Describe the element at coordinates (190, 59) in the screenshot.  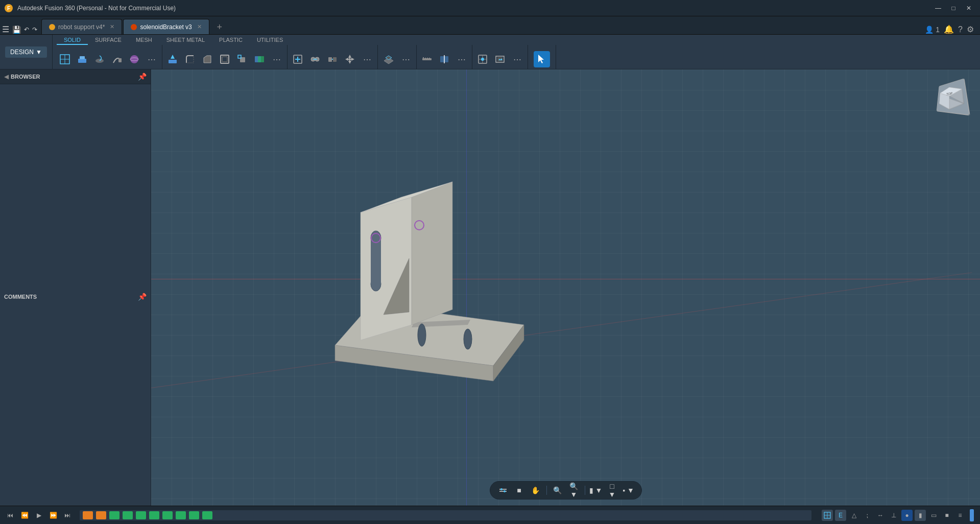
I see `fillet-button` at that location.